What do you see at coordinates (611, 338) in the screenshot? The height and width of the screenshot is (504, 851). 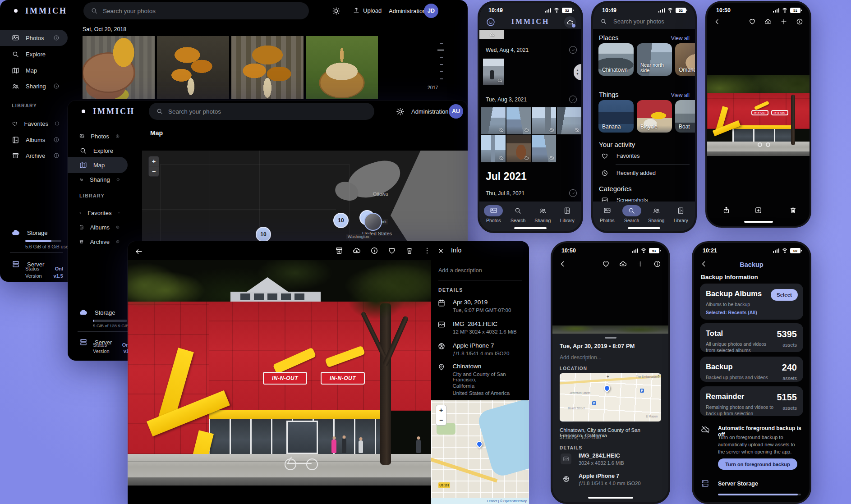 I see `sheet-drag-handle` at bounding box center [611, 338].